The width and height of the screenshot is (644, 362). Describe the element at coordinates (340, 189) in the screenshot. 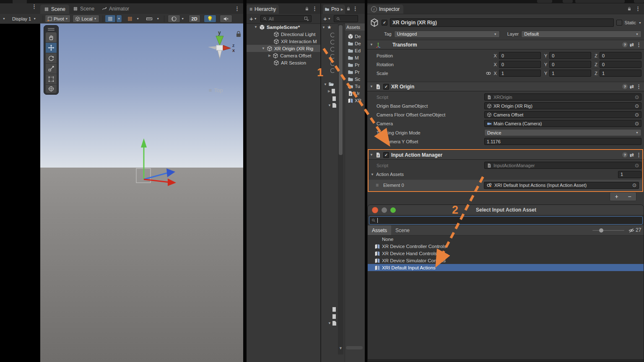

I see `project-scrollbar-track` at that location.